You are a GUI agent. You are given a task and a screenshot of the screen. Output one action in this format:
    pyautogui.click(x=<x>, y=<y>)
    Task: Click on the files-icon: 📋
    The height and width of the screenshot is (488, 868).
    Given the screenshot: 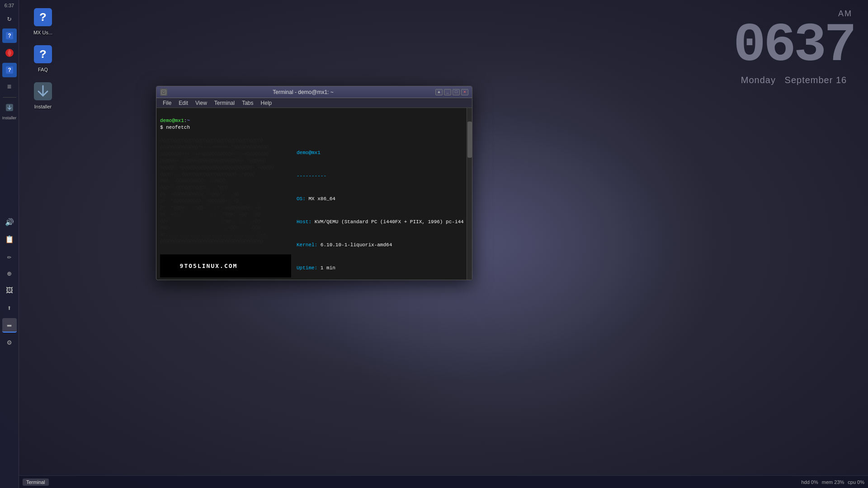 What is the action you would take?
    pyautogui.click(x=9, y=239)
    